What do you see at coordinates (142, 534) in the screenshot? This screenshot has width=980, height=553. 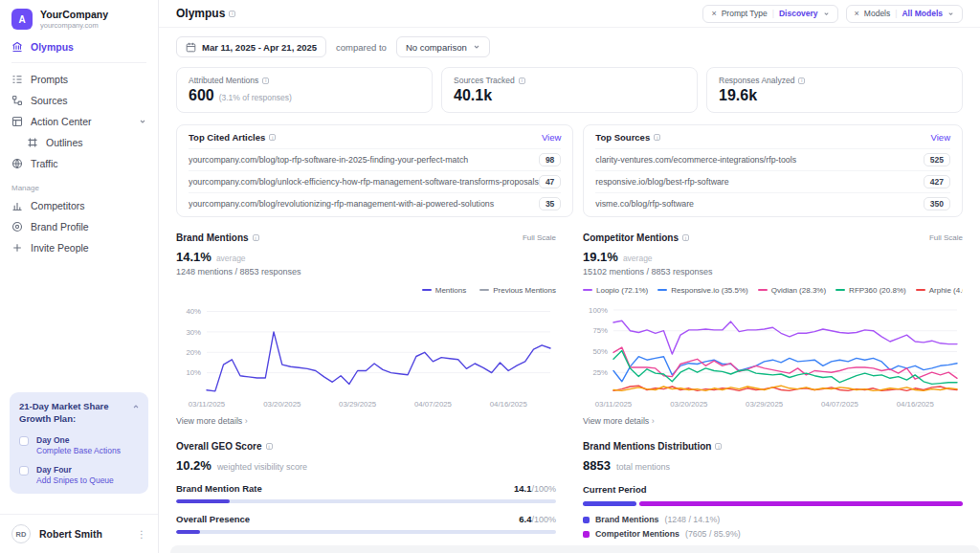 I see `kebab-menu-icon: ⋮` at bounding box center [142, 534].